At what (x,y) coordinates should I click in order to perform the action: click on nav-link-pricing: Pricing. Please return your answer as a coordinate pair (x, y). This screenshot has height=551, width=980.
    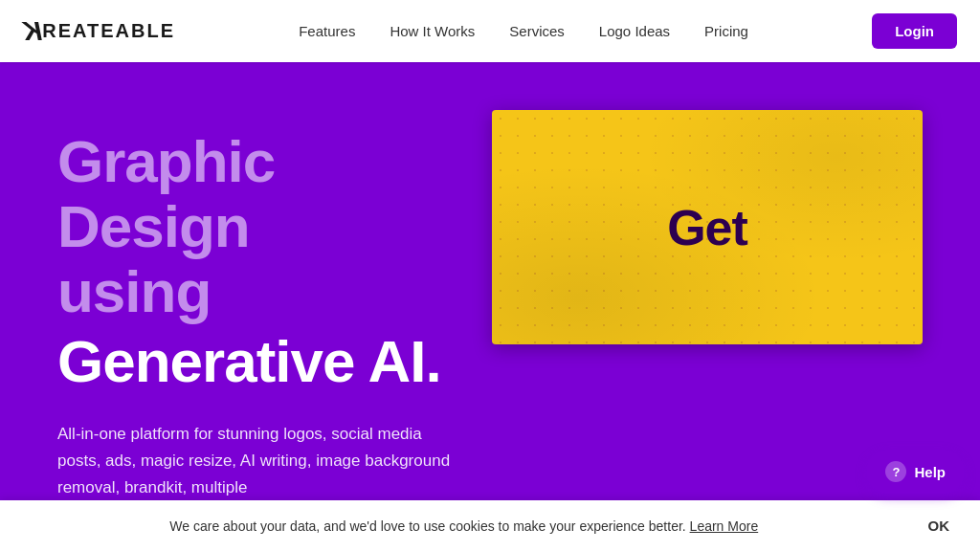
    Looking at the image, I should click on (726, 31).